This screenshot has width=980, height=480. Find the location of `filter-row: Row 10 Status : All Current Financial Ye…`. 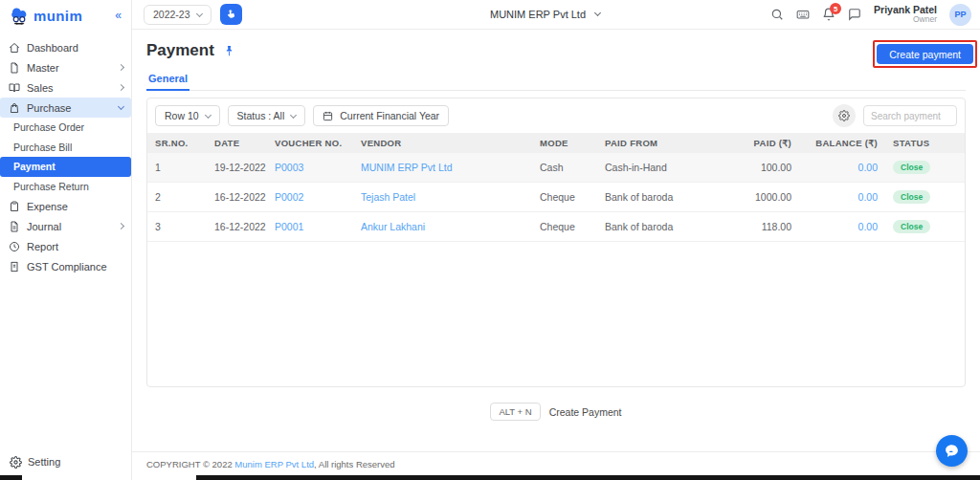

filter-row: Row 10 Status : All Current Financial Ye… is located at coordinates (556, 116).